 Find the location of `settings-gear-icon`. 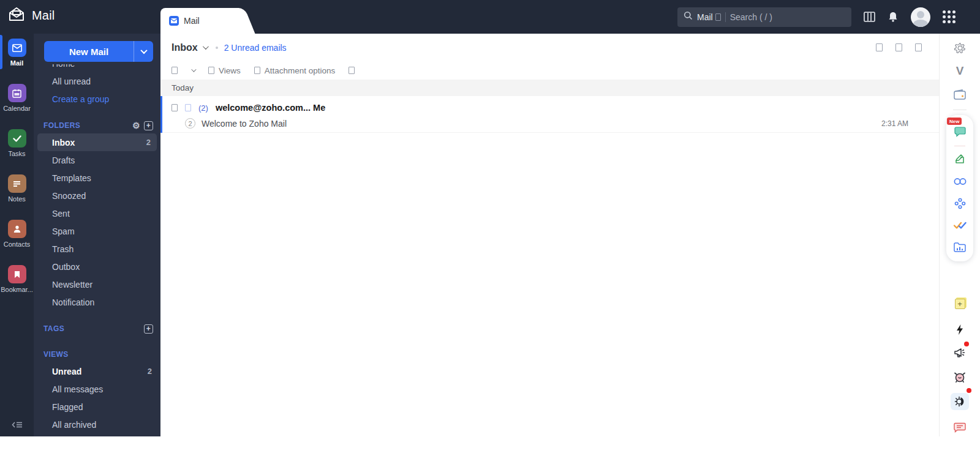

settings-gear-icon is located at coordinates (960, 48).